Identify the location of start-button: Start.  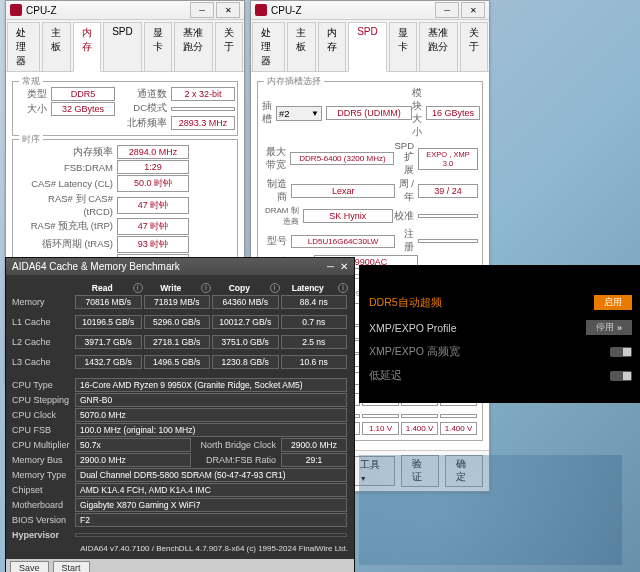
(72, 566).